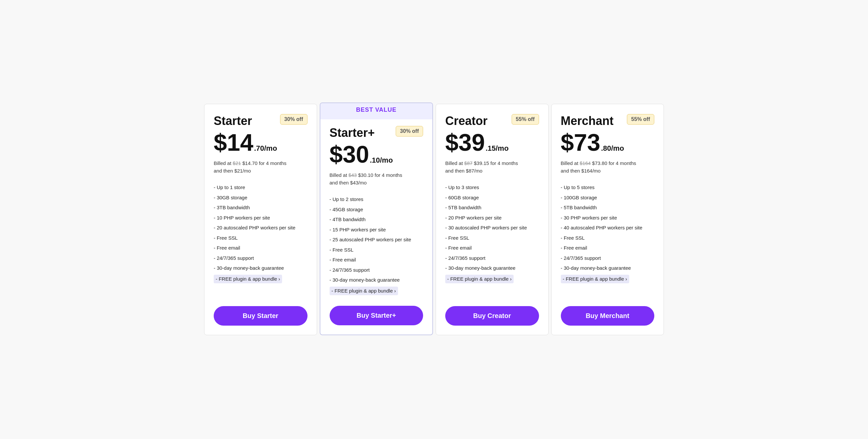 The image size is (868, 439). I want to click on features-list: - Up to 2 stores- 45GB storage- 4TB band…, so click(377, 245).